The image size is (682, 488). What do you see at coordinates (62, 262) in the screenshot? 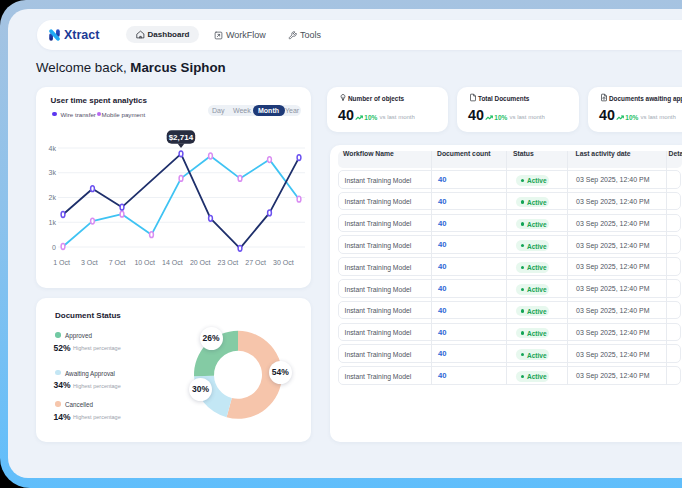
I see `svg-text: 1 Oct` at bounding box center [62, 262].